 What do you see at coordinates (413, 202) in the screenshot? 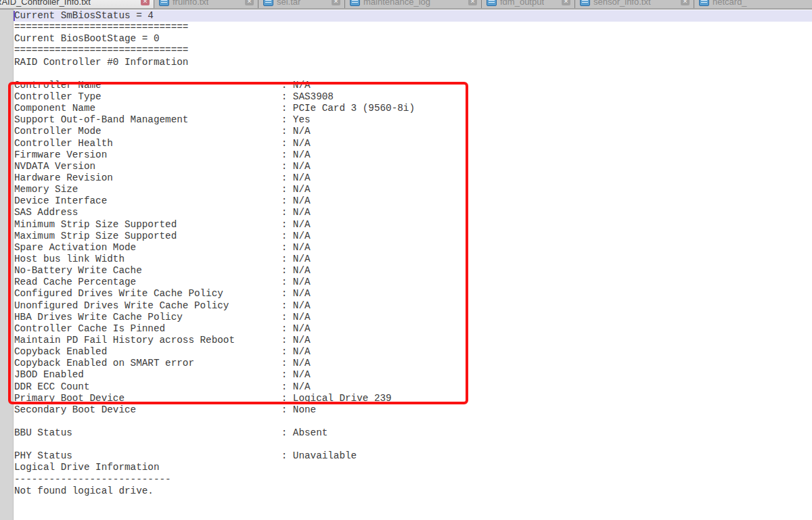
I see `code-line: Device Interface : N/A` at bounding box center [413, 202].